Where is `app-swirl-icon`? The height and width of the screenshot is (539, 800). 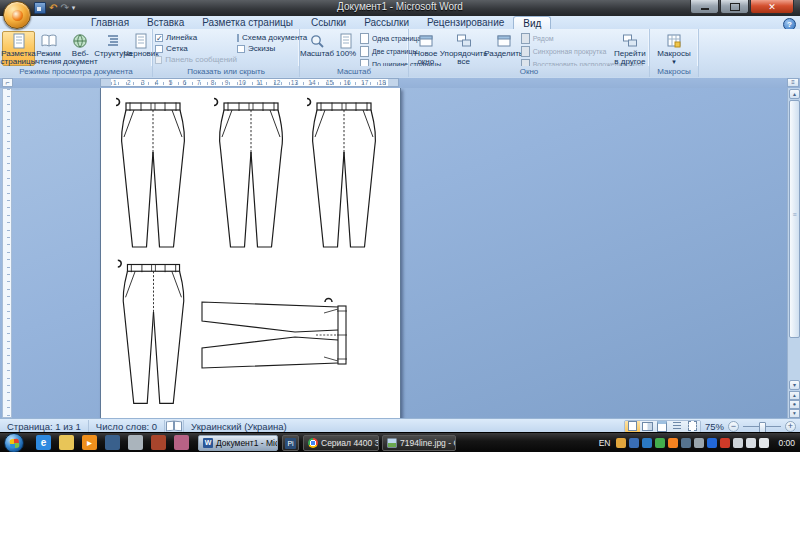 app-swirl-icon is located at coordinates (182, 442).